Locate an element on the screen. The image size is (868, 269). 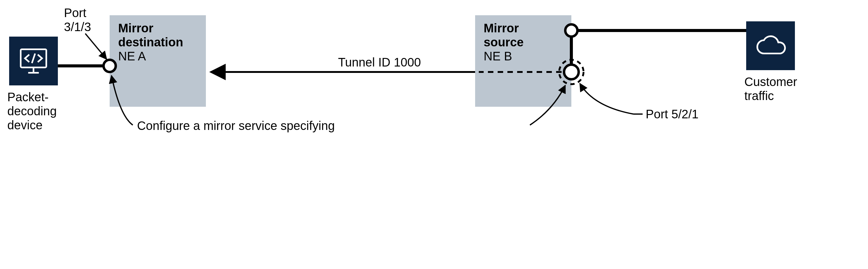
ne-b-title-1: Mirror is located at coordinates (523, 28).